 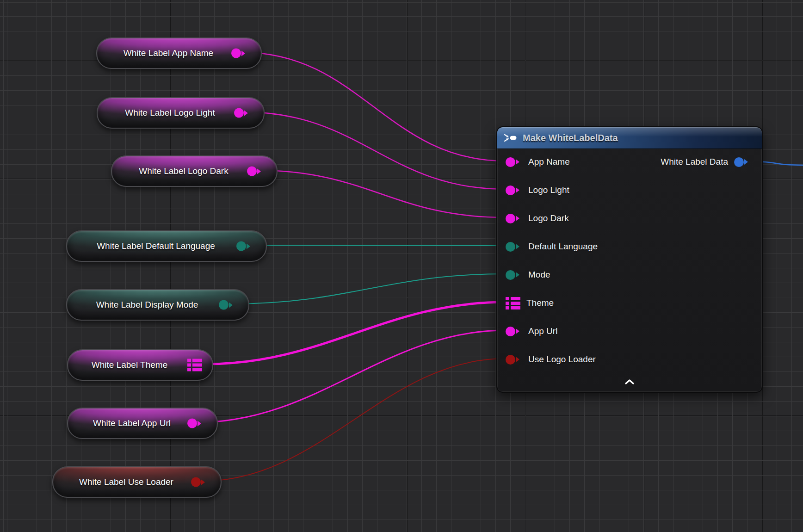 I want to click on getter-node-white-label-display-mode: White Label Display Mode, so click(x=158, y=305).